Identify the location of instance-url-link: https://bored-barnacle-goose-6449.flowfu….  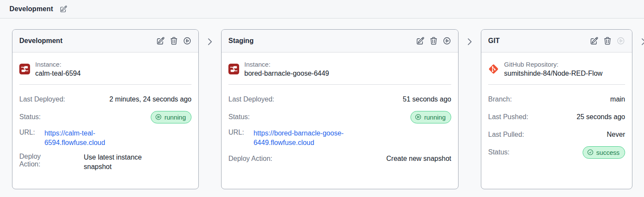
(319, 138).